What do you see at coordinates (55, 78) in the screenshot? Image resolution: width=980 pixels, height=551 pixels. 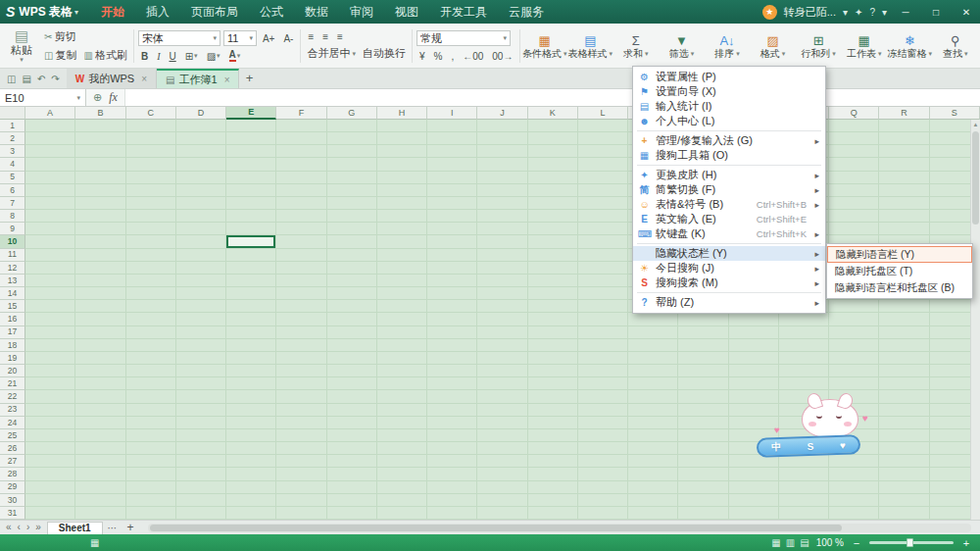 I see `redo-icon: ↷` at bounding box center [55, 78].